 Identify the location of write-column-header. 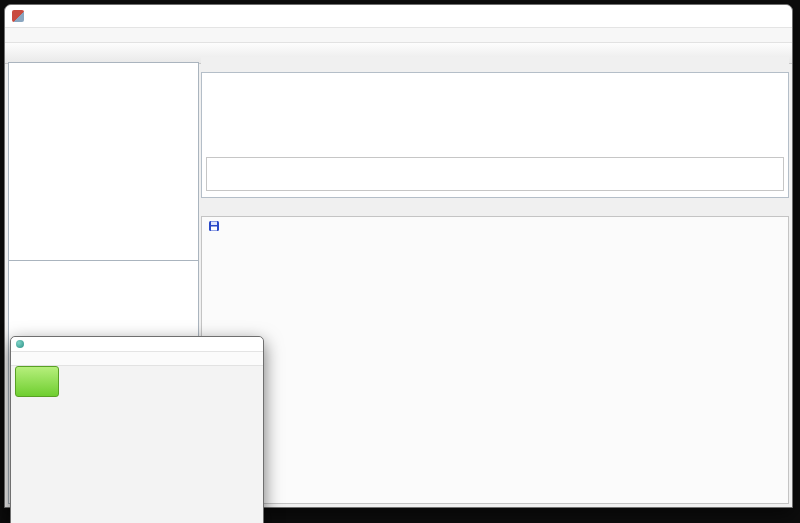
(213, 388).